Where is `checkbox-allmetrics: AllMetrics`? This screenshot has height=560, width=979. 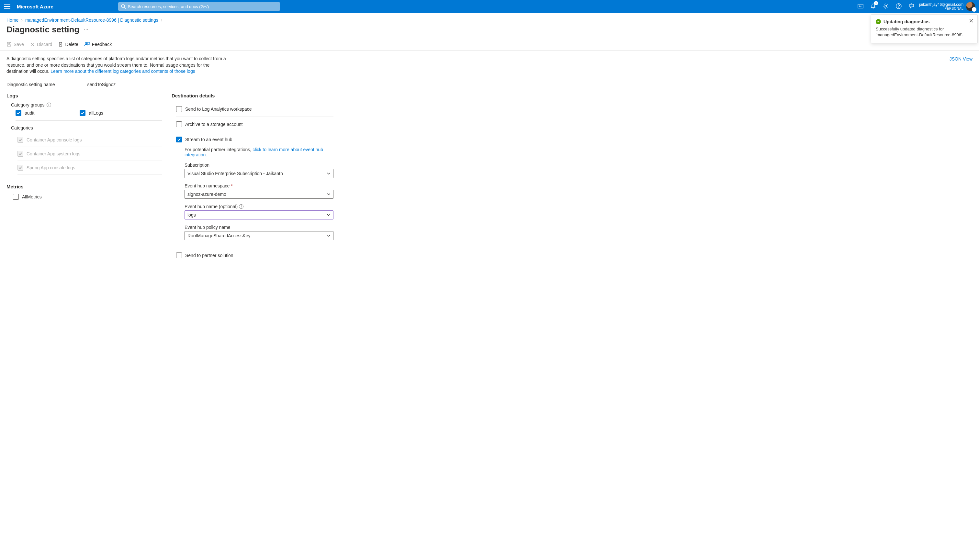 checkbox-allmetrics: AllMetrics is located at coordinates (88, 197).